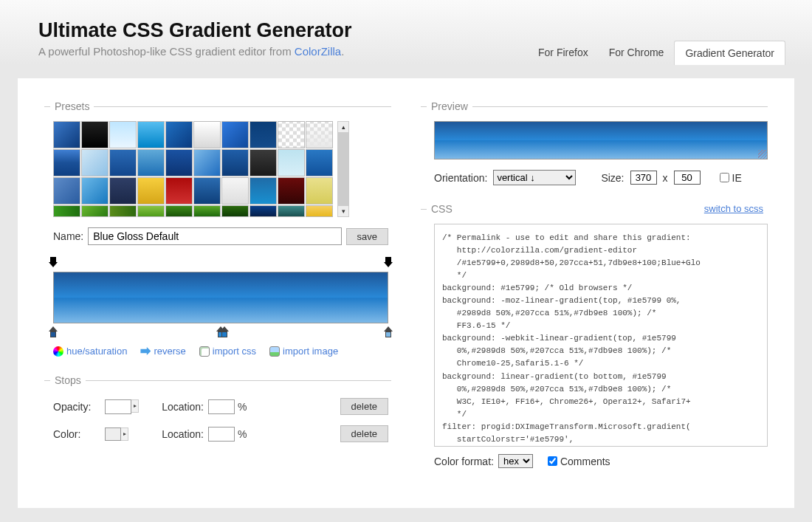  What do you see at coordinates (657, 53) in the screenshot?
I see `top-nav: For Firefox For Chrome Gradient Generato…` at bounding box center [657, 53].